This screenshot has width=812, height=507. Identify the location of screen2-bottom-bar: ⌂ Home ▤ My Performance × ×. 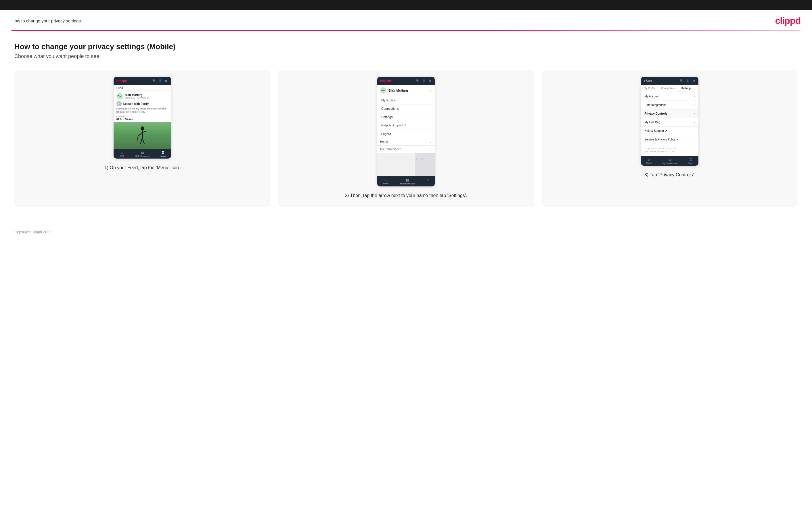
(406, 181).